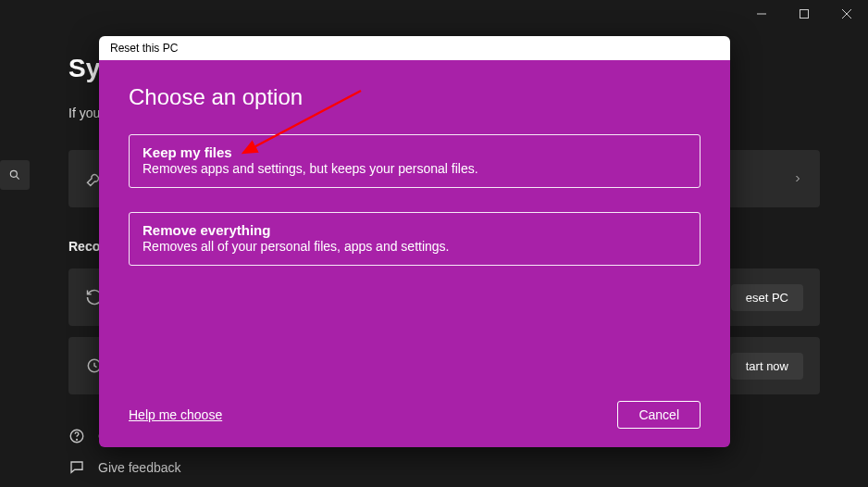 The image size is (868, 487). What do you see at coordinates (85, 113) in the screenshot?
I see `page-subtext-fragment: If you'` at bounding box center [85, 113].